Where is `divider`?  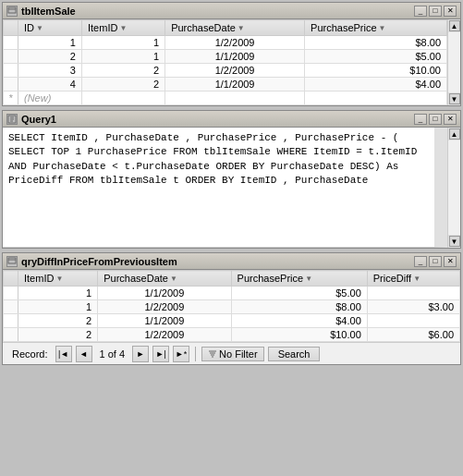 divider is located at coordinates (196, 354).